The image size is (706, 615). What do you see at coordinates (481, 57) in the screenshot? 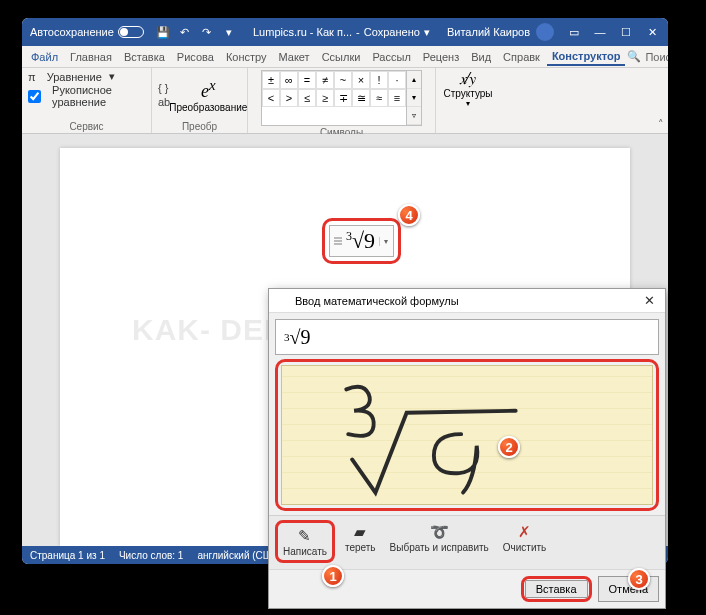
I see `tab-view: Вид` at bounding box center [481, 57].